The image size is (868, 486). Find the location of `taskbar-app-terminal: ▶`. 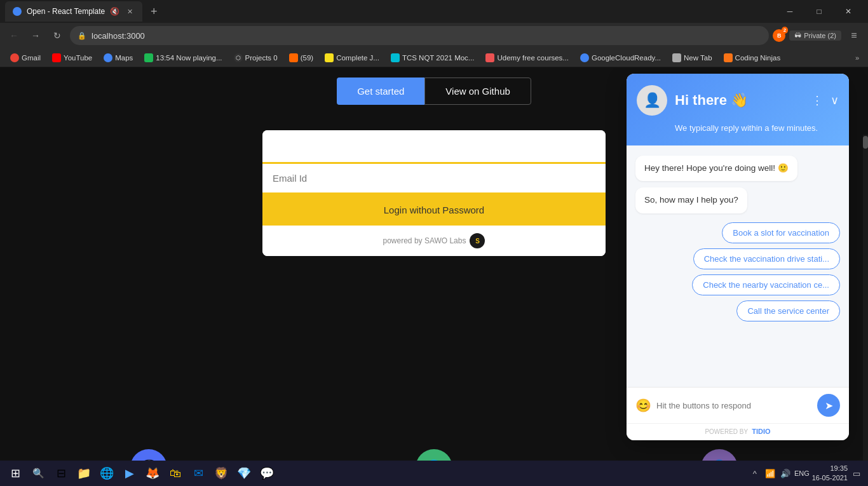

taskbar-app-terminal: ▶ is located at coordinates (130, 473).